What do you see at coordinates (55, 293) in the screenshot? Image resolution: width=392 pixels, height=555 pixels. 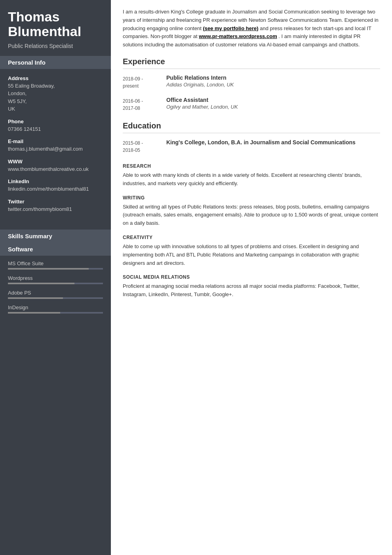 I see `software-name: Adobe PS` at bounding box center [55, 293].